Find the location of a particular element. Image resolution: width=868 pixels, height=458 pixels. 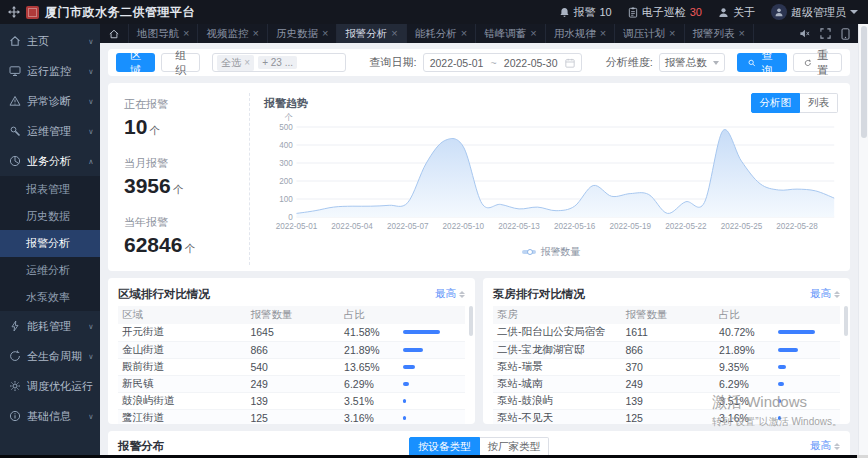

page-scrollbar is located at coordinates (863, 240).